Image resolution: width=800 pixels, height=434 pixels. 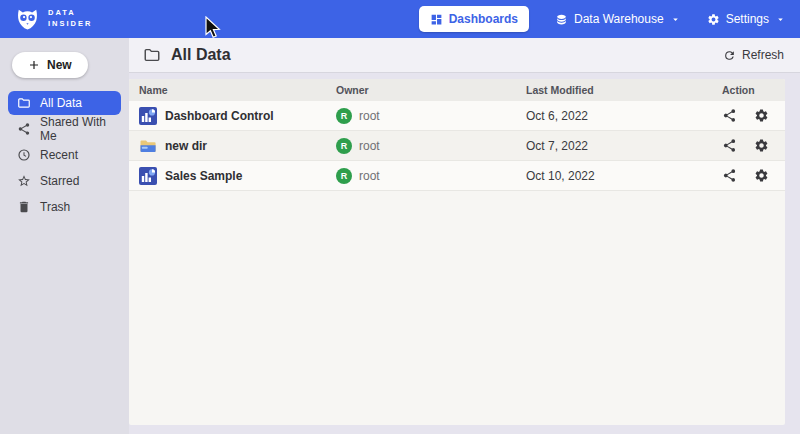 What do you see at coordinates (24, 155) in the screenshot?
I see `clock-icon` at bounding box center [24, 155].